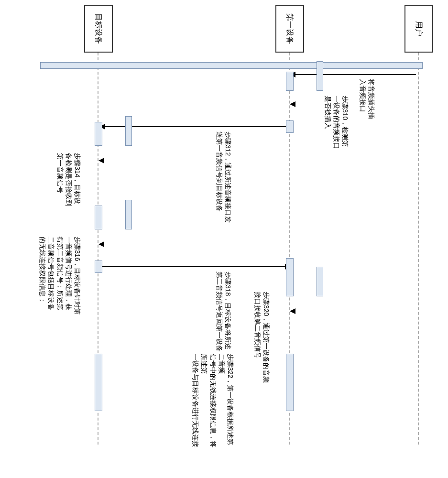  What do you see at coordinates (419, 29) in the screenshot?
I see `lane-user-label: 用户` at bounding box center [419, 29].